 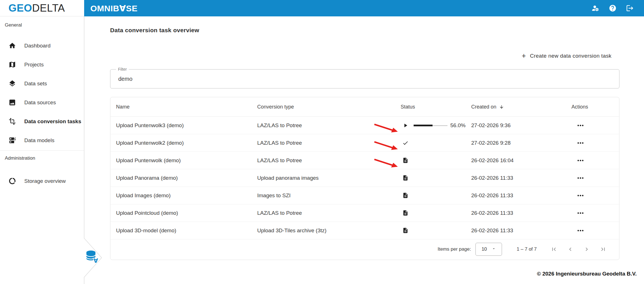 What do you see at coordinates (187, 107) in the screenshot?
I see `column-header-name: Name` at bounding box center [187, 107].